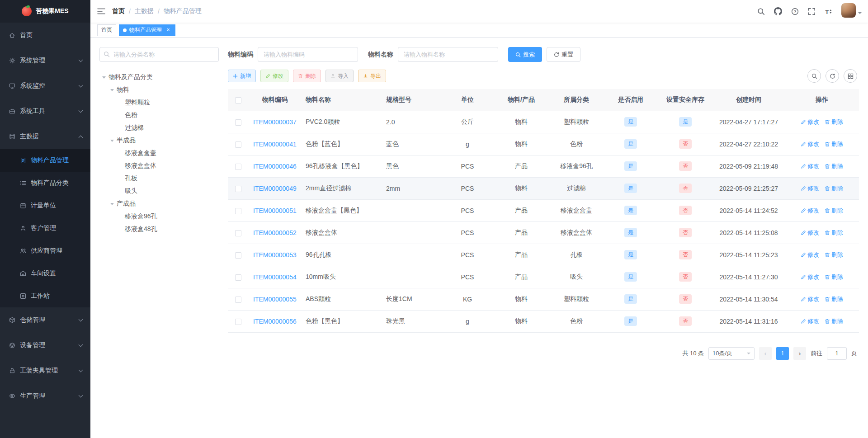 This screenshot has width=868, height=438. What do you see at coordinates (852, 11) in the screenshot?
I see `user-menu` at bounding box center [852, 11].